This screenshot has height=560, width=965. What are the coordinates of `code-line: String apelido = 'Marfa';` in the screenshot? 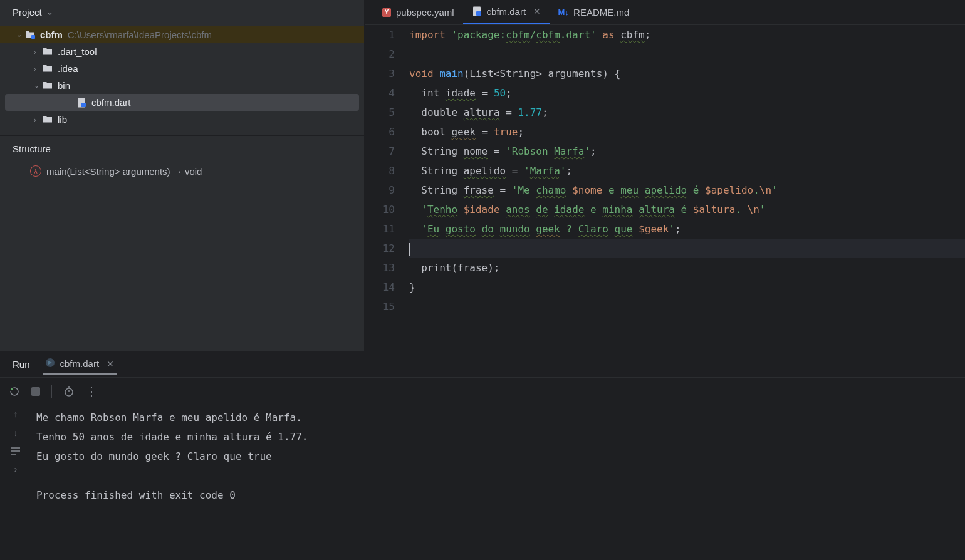 It's located at (687, 170).